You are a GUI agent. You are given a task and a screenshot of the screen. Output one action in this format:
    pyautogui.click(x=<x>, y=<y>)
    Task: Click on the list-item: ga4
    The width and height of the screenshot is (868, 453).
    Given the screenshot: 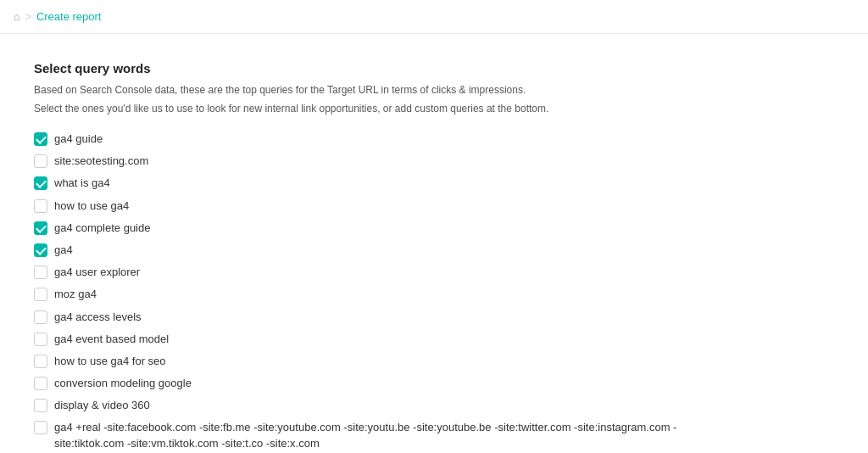 What is the action you would take?
    pyautogui.click(x=381, y=250)
    